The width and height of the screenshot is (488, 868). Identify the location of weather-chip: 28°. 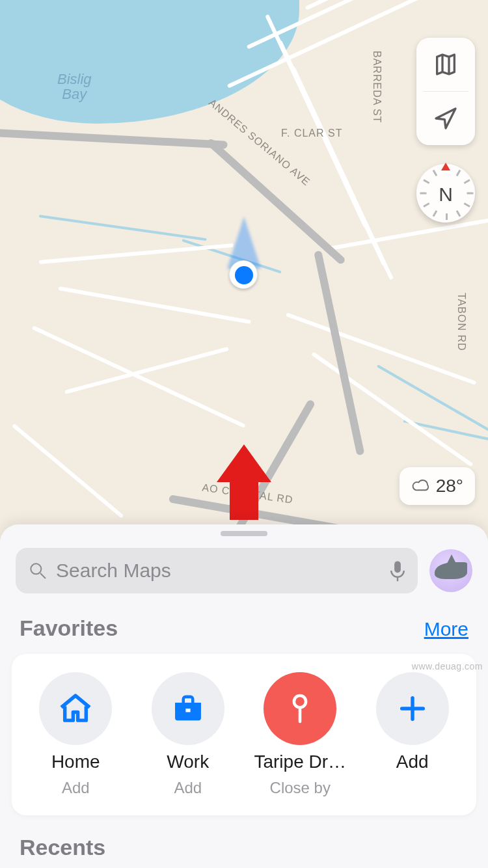
(437, 486).